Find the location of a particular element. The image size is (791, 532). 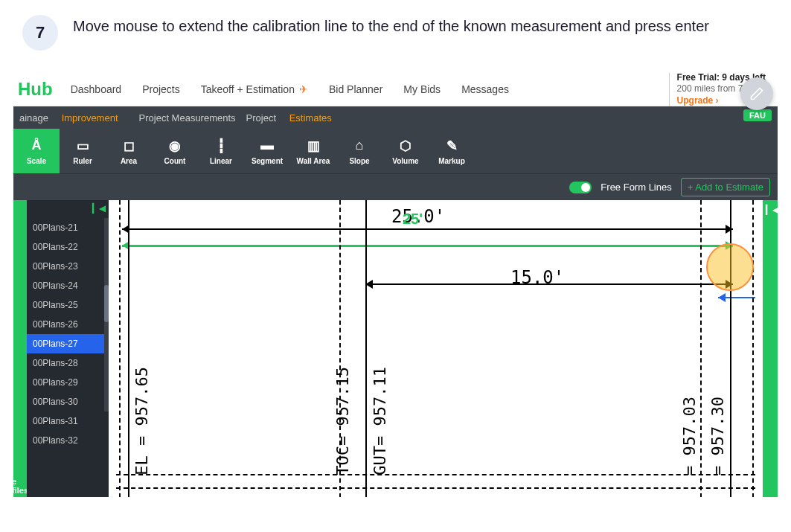

ruler-icon: ▭ is located at coordinates (83, 146).